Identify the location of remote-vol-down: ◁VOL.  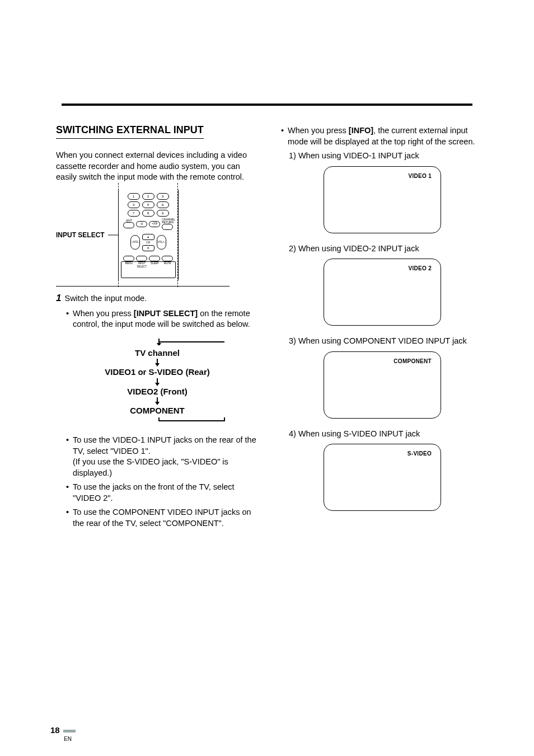
(135, 242).